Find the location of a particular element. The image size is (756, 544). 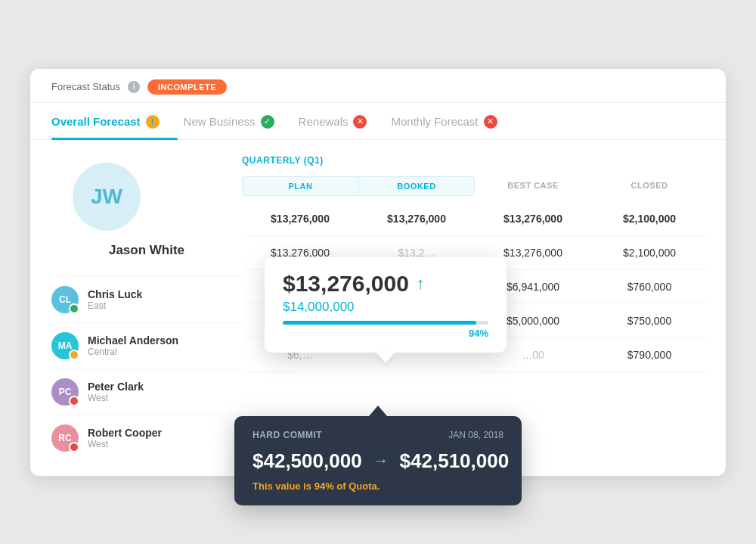

rep-info: Michael Anderson Central is located at coordinates (133, 346).